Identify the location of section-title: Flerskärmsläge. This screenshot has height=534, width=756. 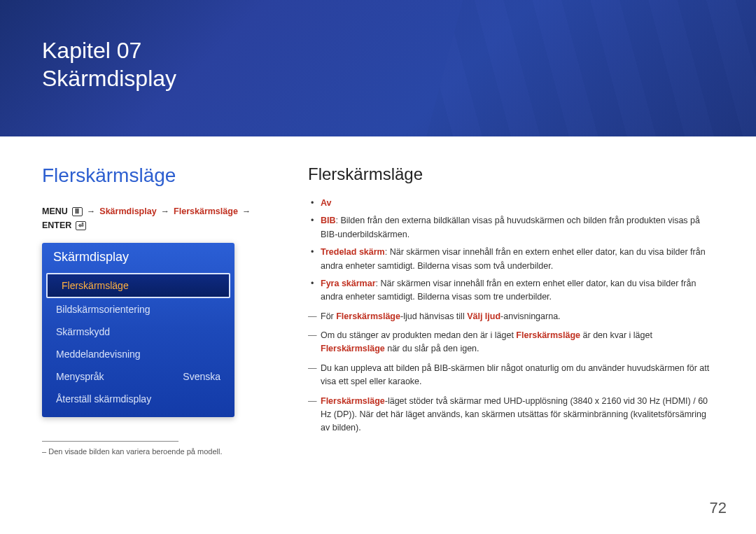
(154, 176).